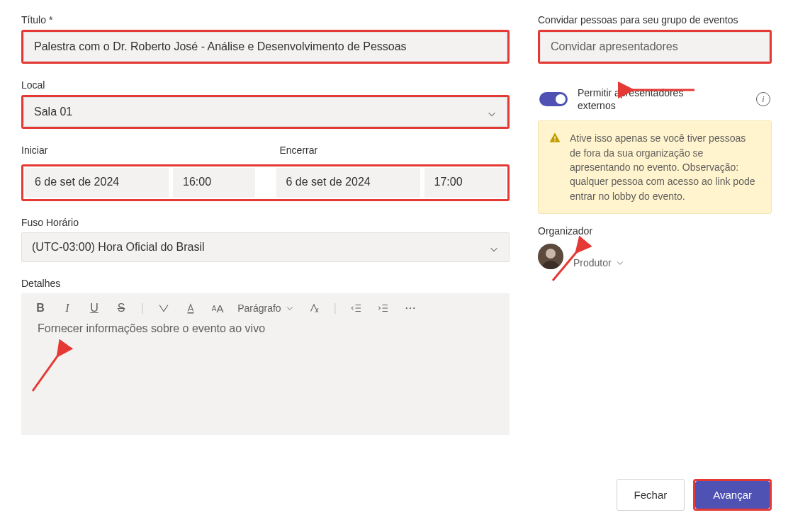  I want to click on indent-icon, so click(383, 308).